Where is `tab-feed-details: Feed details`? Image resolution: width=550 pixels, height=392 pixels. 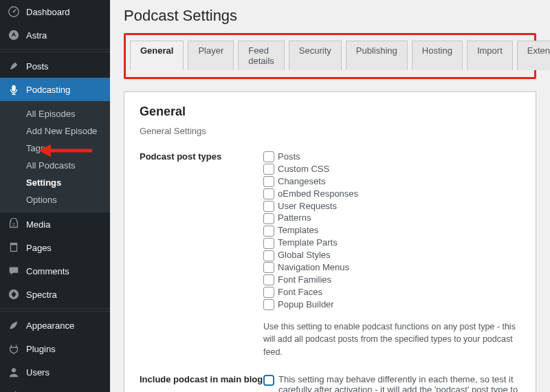
tab-feed-details: Feed details is located at coordinates (261, 55).